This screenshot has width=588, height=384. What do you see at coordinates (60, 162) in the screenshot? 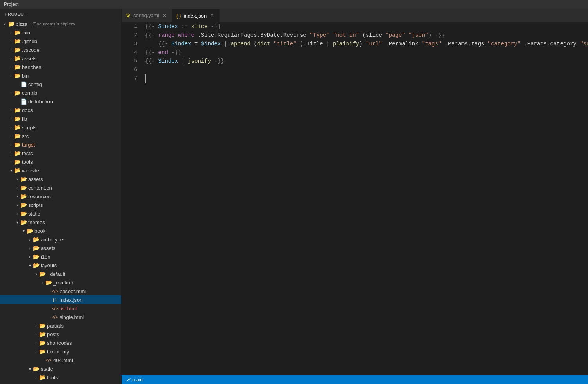
I see `sidebar-item-tools: 📂 tools` at bounding box center [60, 162].